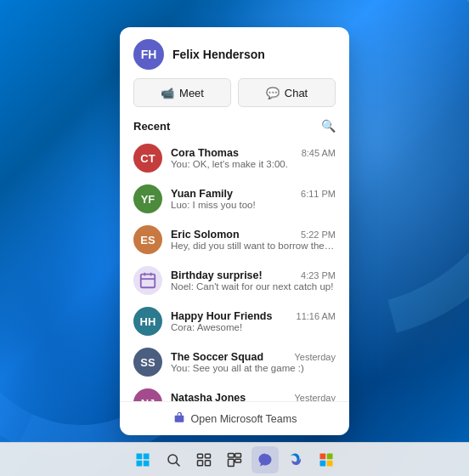 Image resolution: width=469 pixels, height=476 pixels. What do you see at coordinates (265, 460) in the screenshot?
I see `chat-taskbar-icon` at bounding box center [265, 460].